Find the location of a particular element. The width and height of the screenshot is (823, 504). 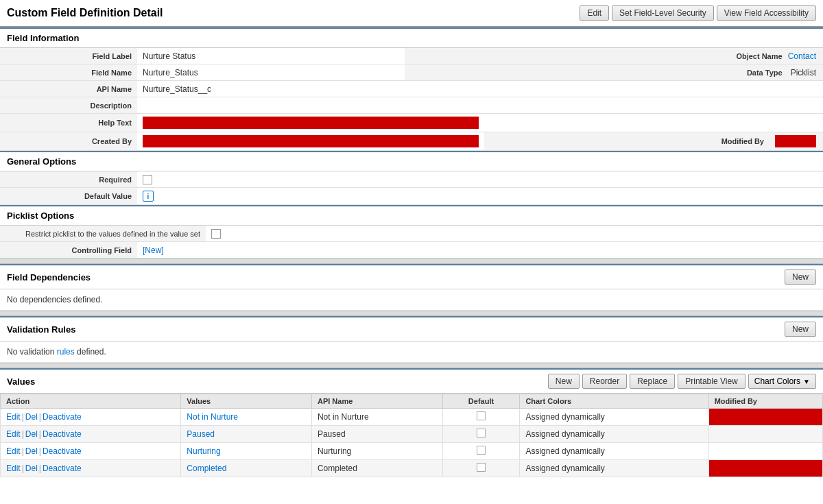

validation-rules-title: Validation Rules is located at coordinates (41, 329).